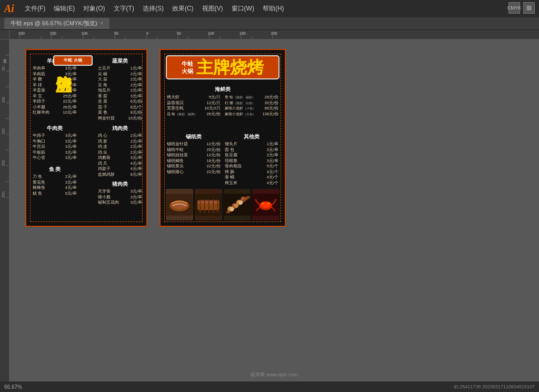 The image size is (539, 392). I want to click on veg-item-7: 韭 菜6元/份, so click(120, 102).